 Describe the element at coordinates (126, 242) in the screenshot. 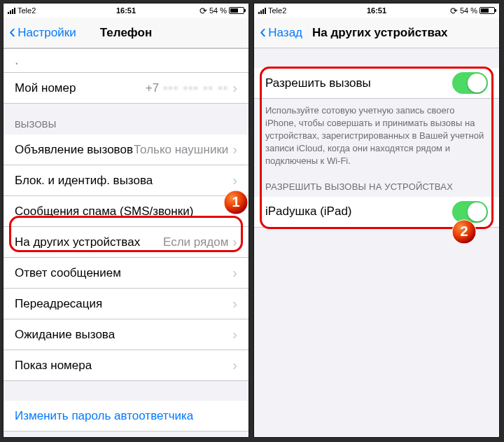

I see `other-devices-row: На других устройствах Если рядом ›` at that location.